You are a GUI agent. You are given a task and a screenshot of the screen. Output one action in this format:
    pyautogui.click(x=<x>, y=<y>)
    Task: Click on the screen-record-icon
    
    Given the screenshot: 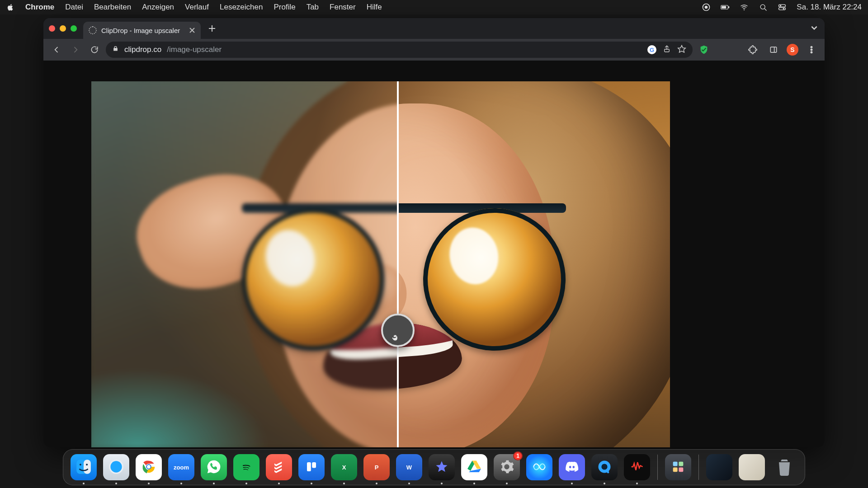 What is the action you would take?
    pyautogui.click(x=706, y=7)
    